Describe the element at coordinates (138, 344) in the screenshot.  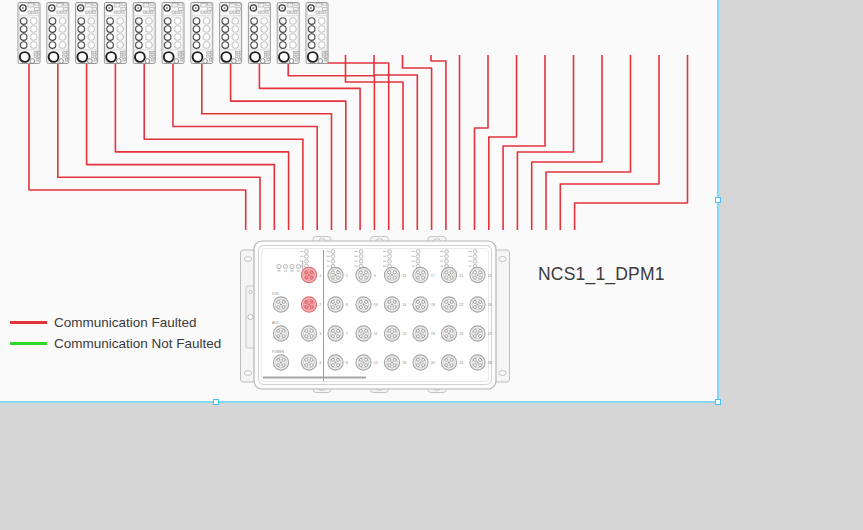
I see `legend-label-not-faulted: Communication Not Faulted` at that location.